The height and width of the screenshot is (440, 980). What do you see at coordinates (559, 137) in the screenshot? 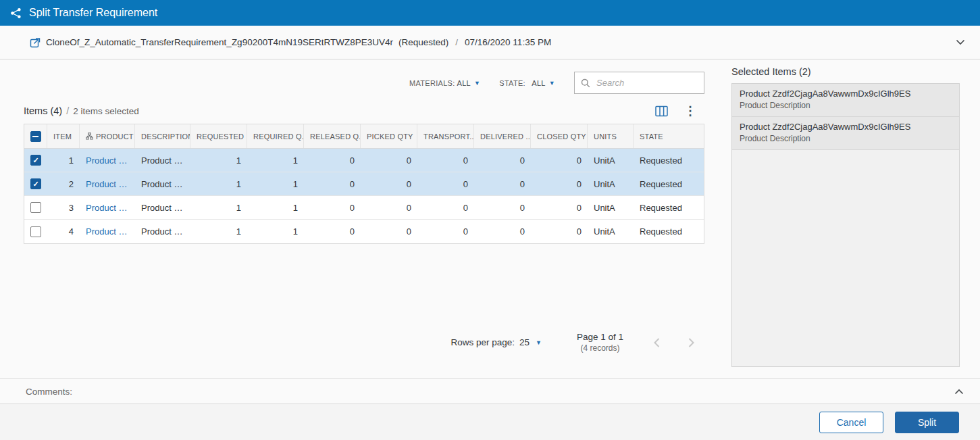
I see `column-header-closed: CLOSED QTY` at bounding box center [559, 137].